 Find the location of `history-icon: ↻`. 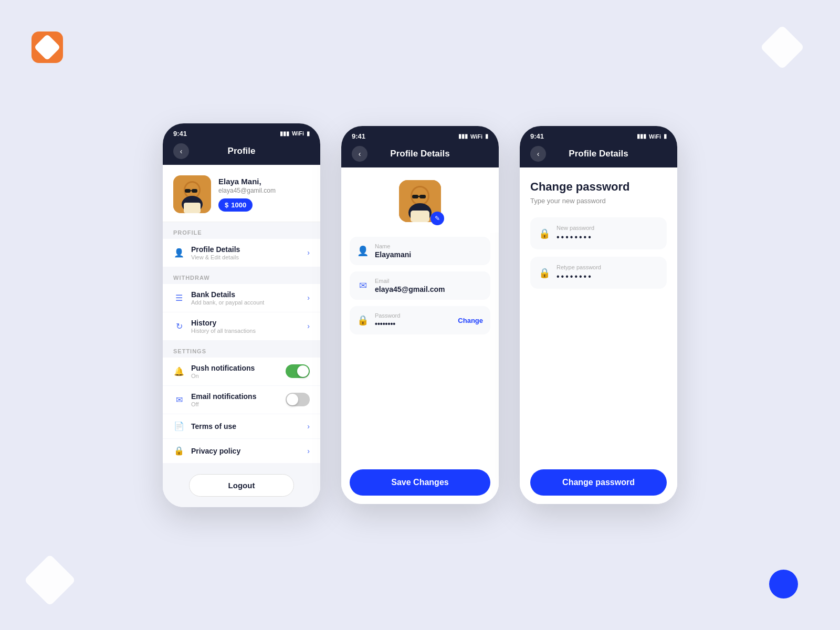

history-icon: ↻ is located at coordinates (179, 326).